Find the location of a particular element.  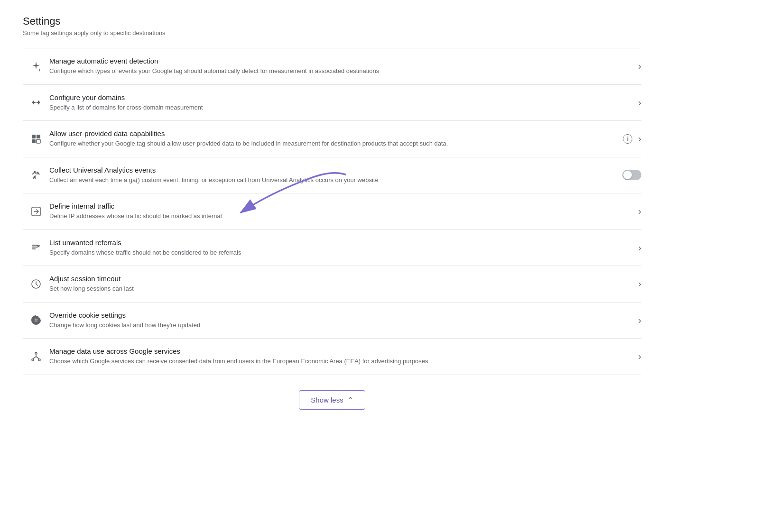

setting-title: List unwanted referrals is located at coordinates (332, 243).